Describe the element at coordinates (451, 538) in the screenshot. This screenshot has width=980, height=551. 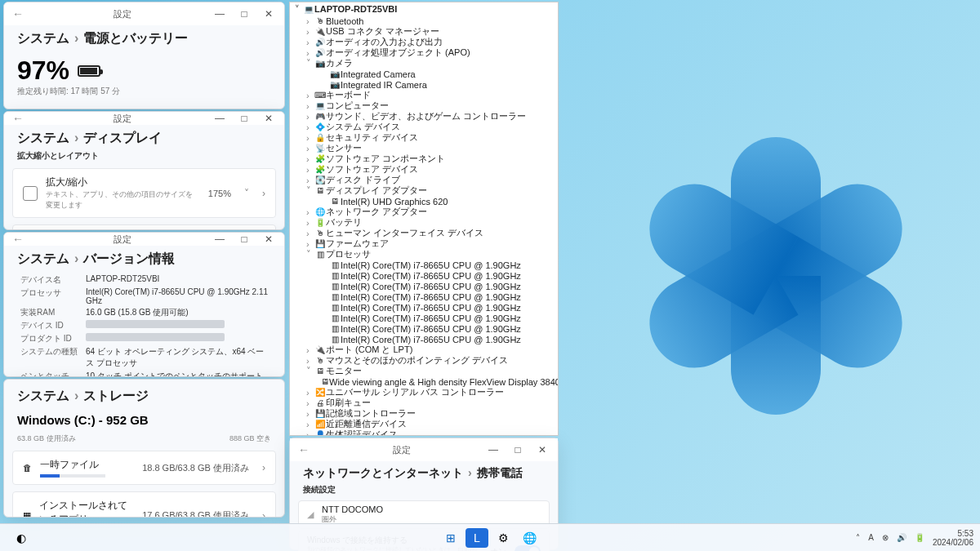
I see `start-button: ⊞` at that location.